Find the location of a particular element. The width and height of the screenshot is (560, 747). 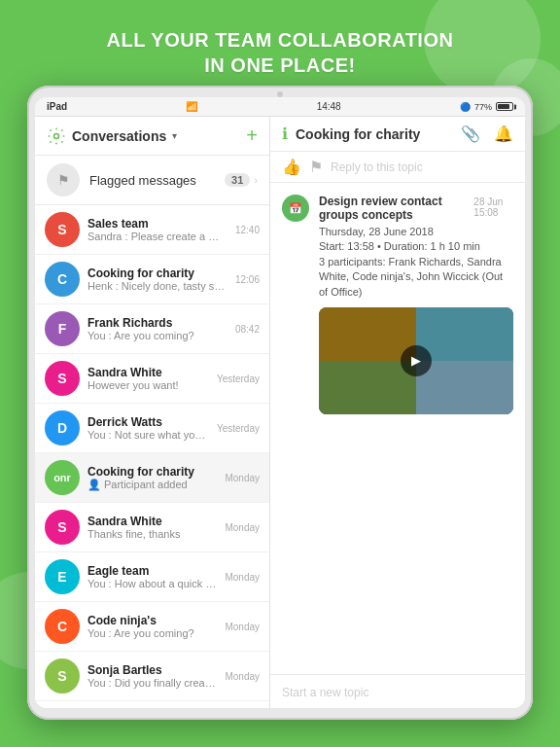

wifi-icon: 📶 is located at coordinates (192, 107).